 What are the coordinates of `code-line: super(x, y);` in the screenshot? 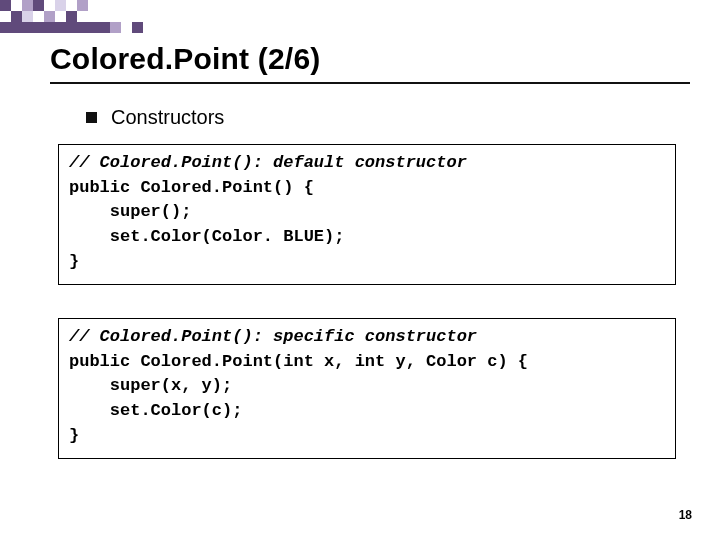 It's located at (150, 386).